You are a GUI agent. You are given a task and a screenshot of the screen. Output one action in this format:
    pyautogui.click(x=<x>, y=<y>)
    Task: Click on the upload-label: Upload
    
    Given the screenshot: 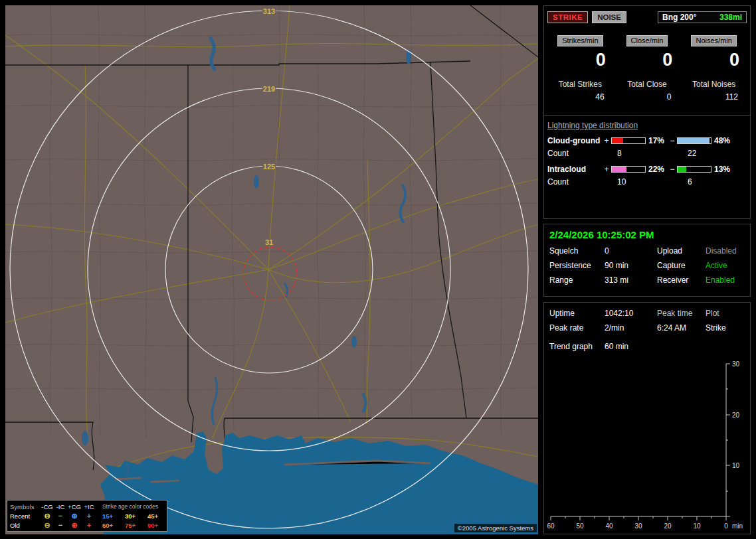 What is the action you would take?
    pyautogui.click(x=682, y=251)
    